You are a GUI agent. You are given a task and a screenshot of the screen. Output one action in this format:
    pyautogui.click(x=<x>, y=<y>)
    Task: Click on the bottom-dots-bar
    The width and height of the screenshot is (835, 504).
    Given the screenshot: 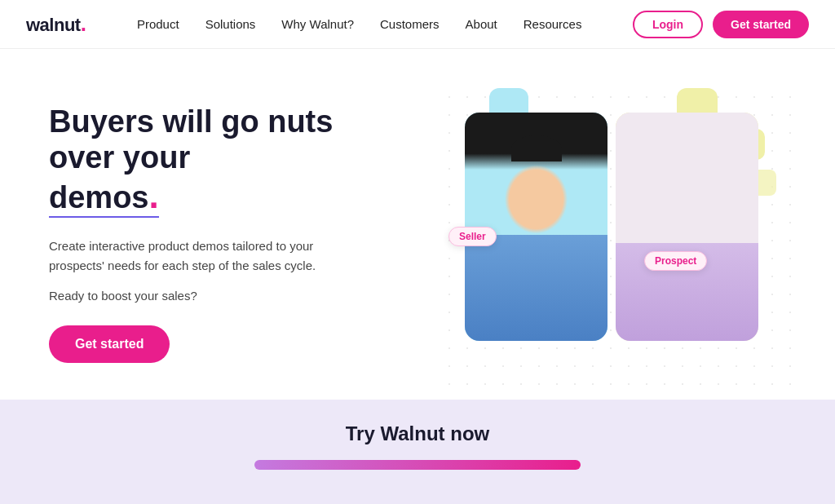 What is the action you would take?
    pyautogui.click(x=418, y=465)
    